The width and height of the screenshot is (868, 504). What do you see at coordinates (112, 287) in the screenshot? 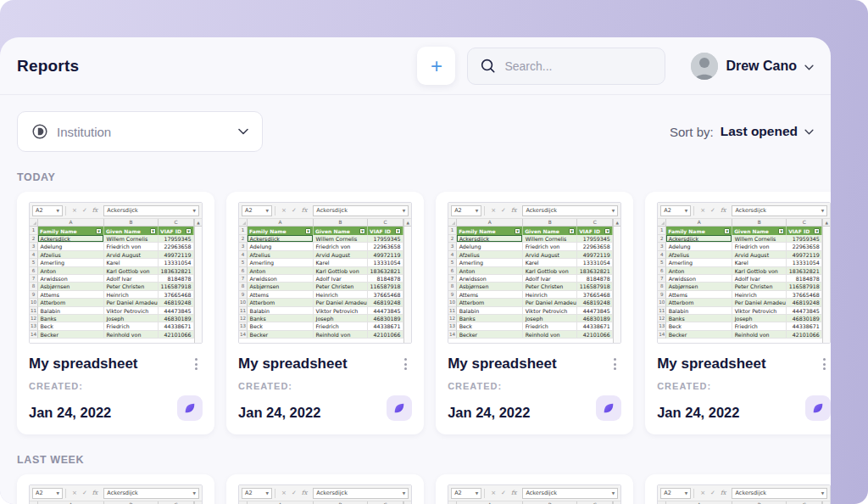
I see `sheet-row: 8 Asbjørnsen Peter Christen 116587918` at bounding box center [112, 287].